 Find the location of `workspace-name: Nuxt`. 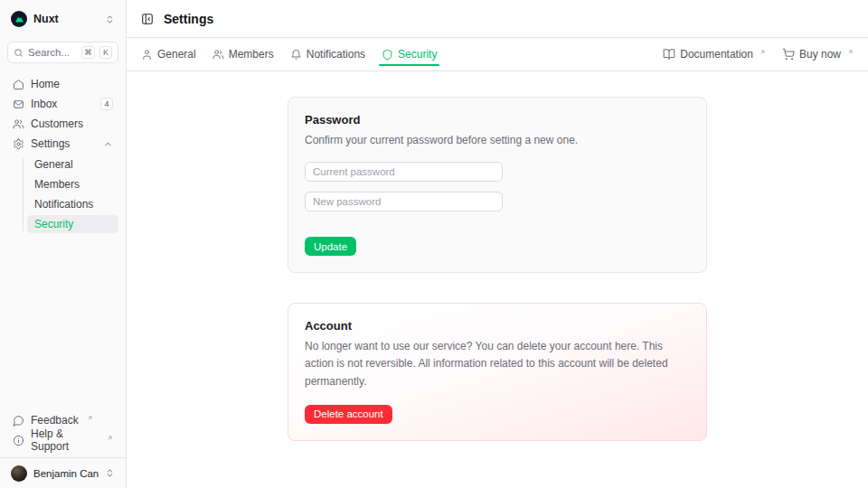

workspace-name: Nuxt is located at coordinates (66, 19).